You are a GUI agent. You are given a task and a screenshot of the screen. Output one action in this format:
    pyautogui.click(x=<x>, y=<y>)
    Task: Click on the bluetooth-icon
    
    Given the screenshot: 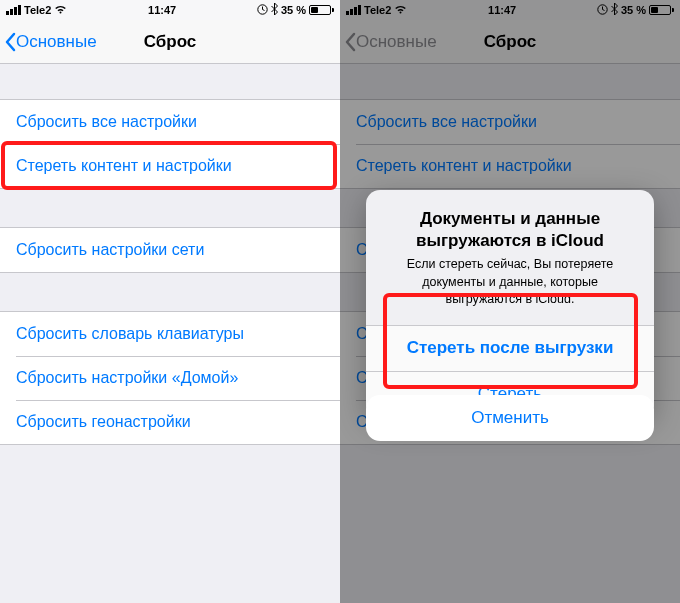 What is the action you would take?
    pyautogui.click(x=274, y=10)
    